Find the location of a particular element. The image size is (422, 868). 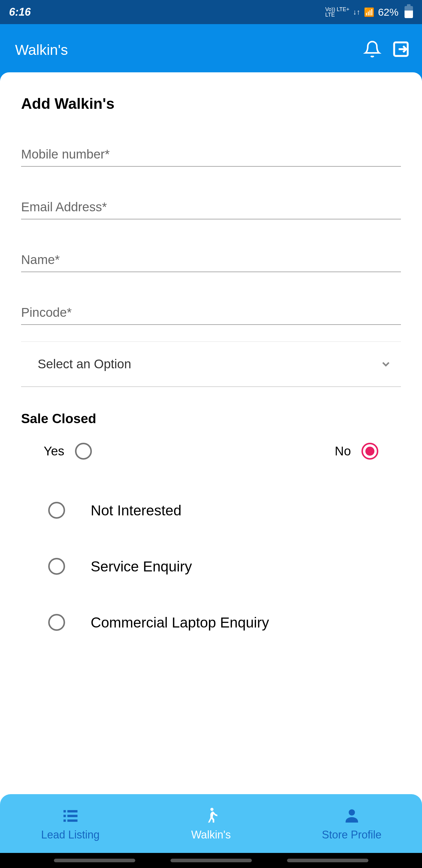

mobile-number-input is located at coordinates (211, 155).